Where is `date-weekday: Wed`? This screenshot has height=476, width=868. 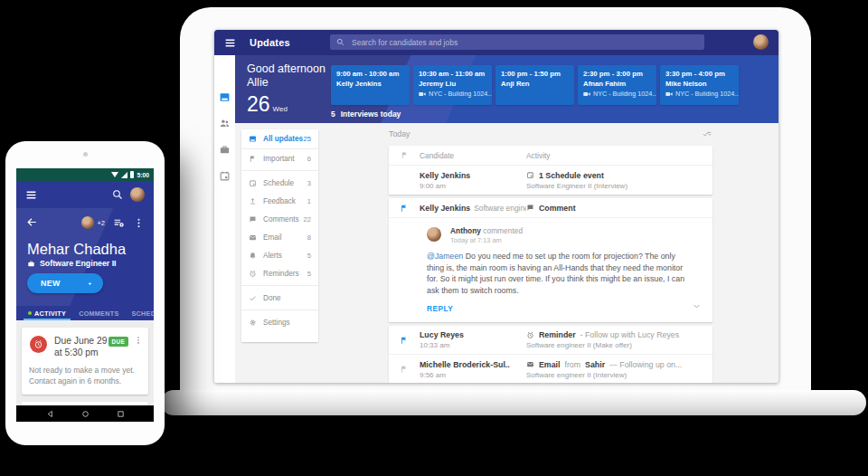
date-weekday: Wed is located at coordinates (280, 109).